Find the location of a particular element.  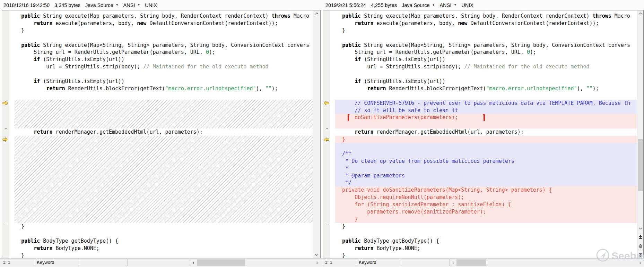

left-syntax-dropdown: Java Source ▼ is located at coordinates (102, 5).